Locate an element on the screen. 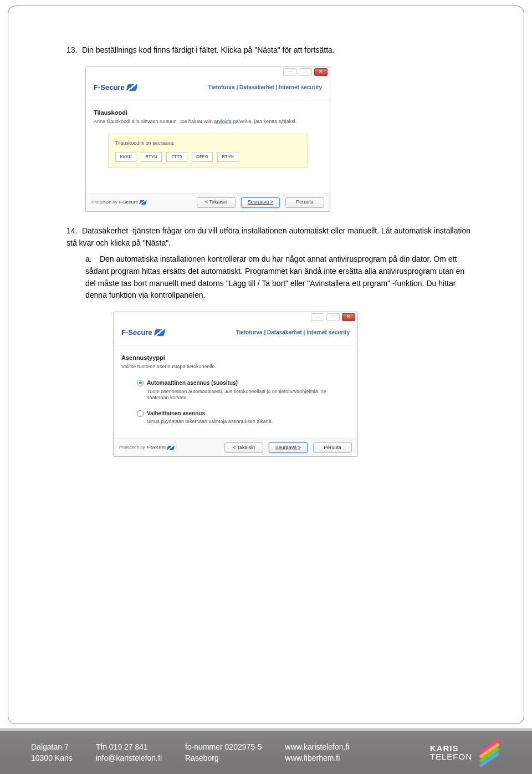 The image size is (532, 774). code-area: Tilauskoodini on seuraava: KKKK RTYU TTT… is located at coordinates (208, 151).